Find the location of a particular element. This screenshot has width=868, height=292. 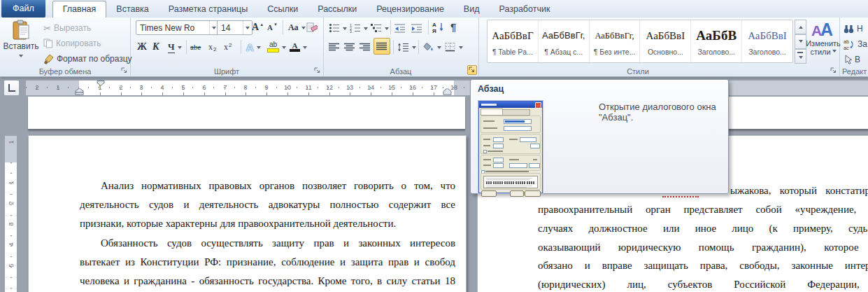

multilevel-dropdown is located at coordinates (387, 29).